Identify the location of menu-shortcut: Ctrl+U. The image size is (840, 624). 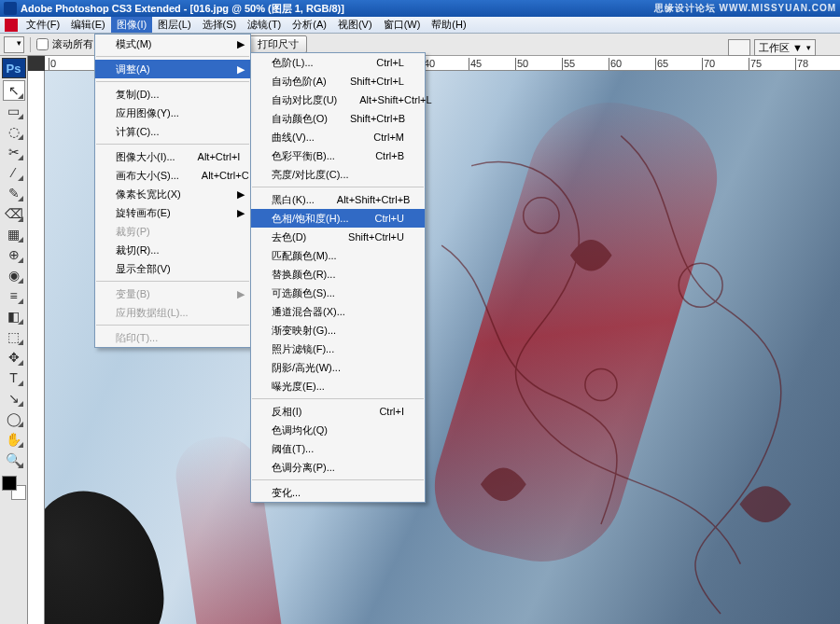
(379, 218).